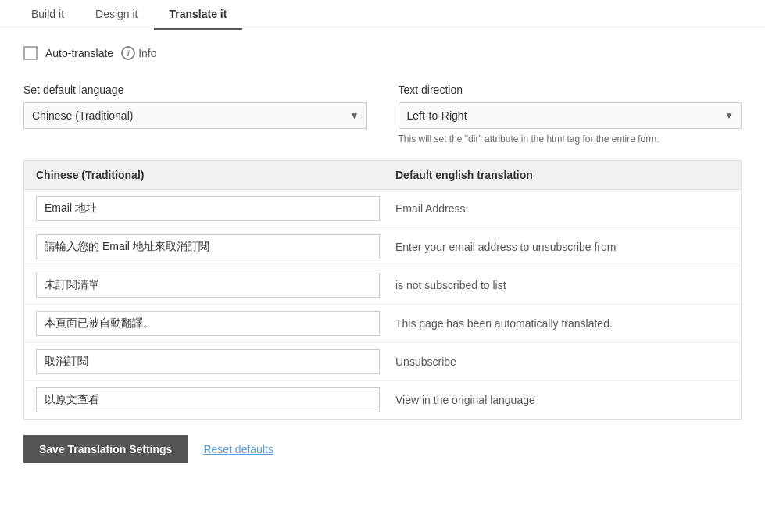 Image resolution: width=765 pixels, height=532 pixels. I want to click on default-language-select: Chinese (Traditional) English Spanish Fr…, so click(195, 116).